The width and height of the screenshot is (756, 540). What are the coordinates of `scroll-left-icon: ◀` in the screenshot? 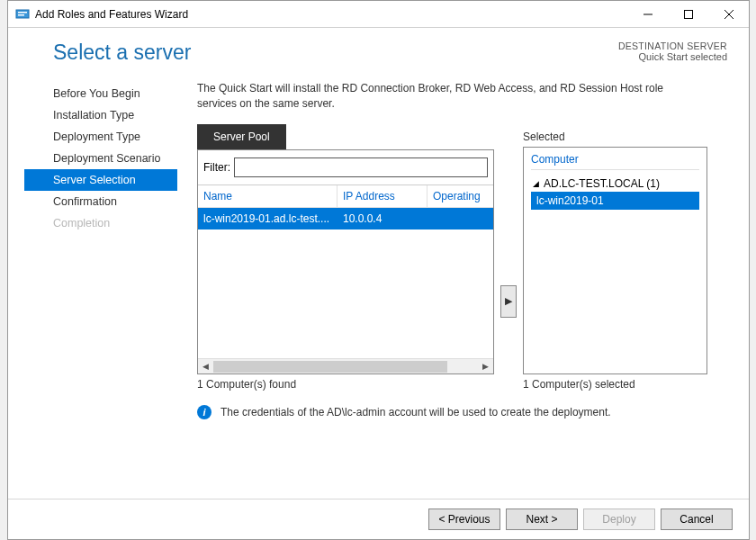 It's located at (205, 365).